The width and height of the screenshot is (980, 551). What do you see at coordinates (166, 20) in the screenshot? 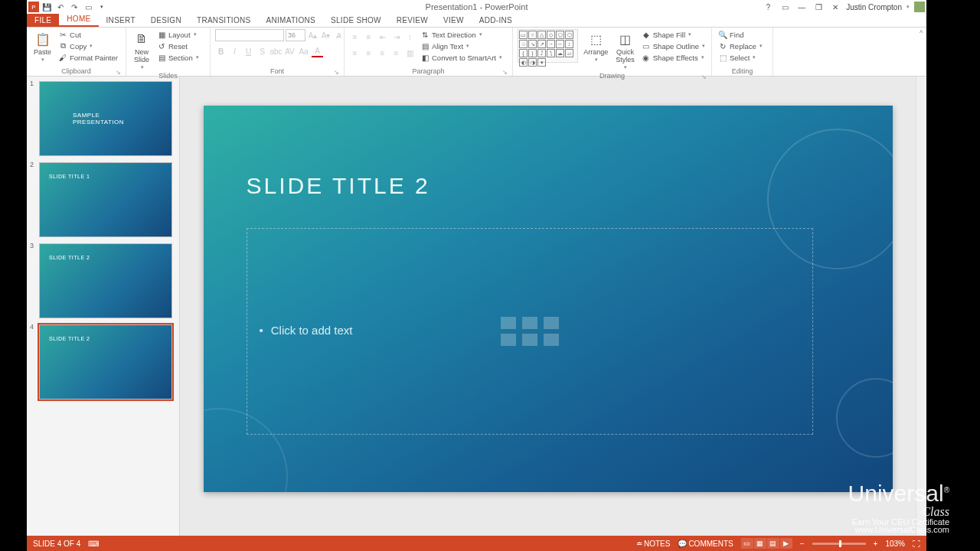
I see `tab-design: DESIGN` at bounding box center [166, 20].